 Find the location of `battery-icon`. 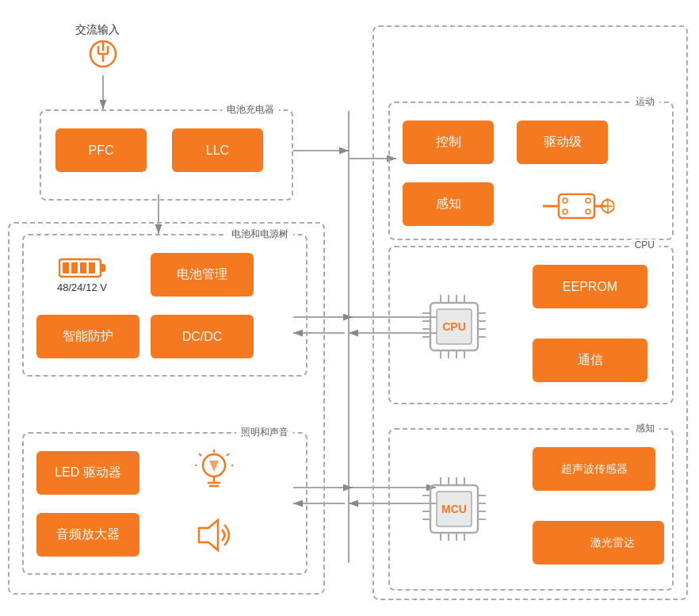

battery-icon is located at coordinates (82, 268).